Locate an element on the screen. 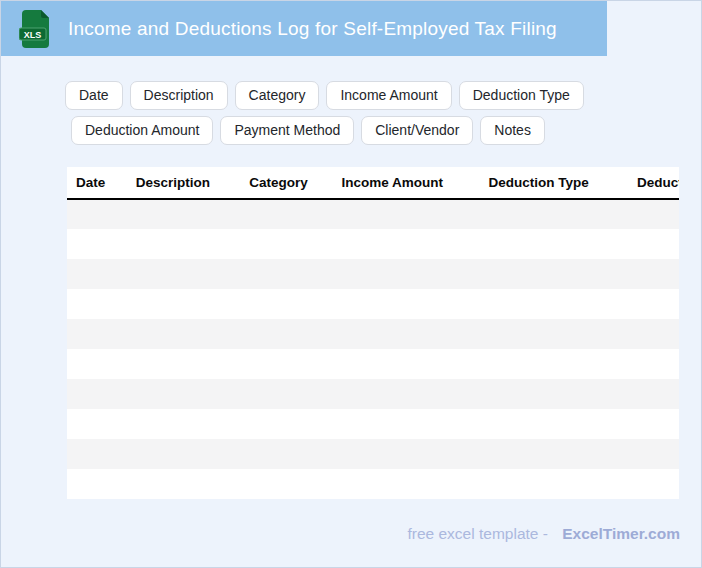 This screenshot has width=702, height=568. col-header-deduction-type: Deduction Type is located at coordinates (554, 183).